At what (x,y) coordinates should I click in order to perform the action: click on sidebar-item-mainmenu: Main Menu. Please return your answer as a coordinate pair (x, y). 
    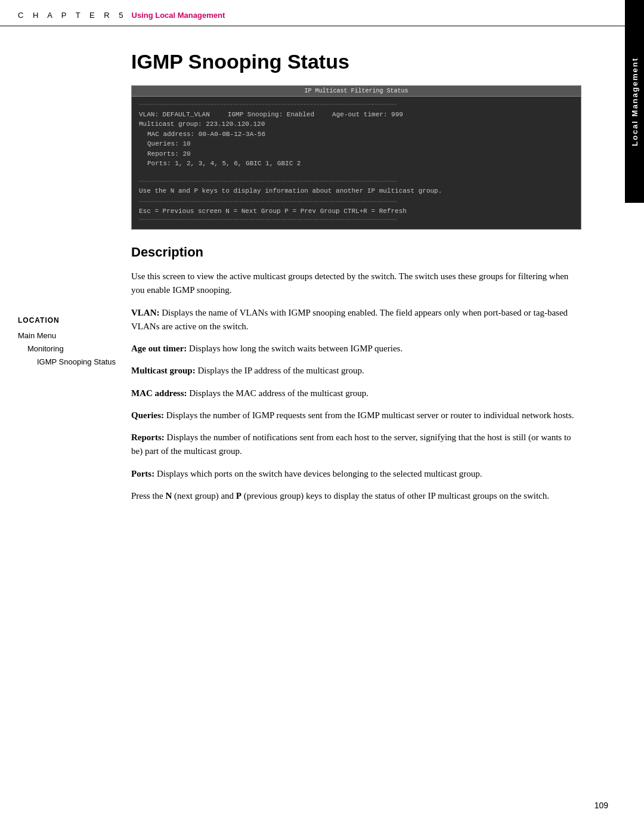
    Looking at the image, I should click on (70, 336).